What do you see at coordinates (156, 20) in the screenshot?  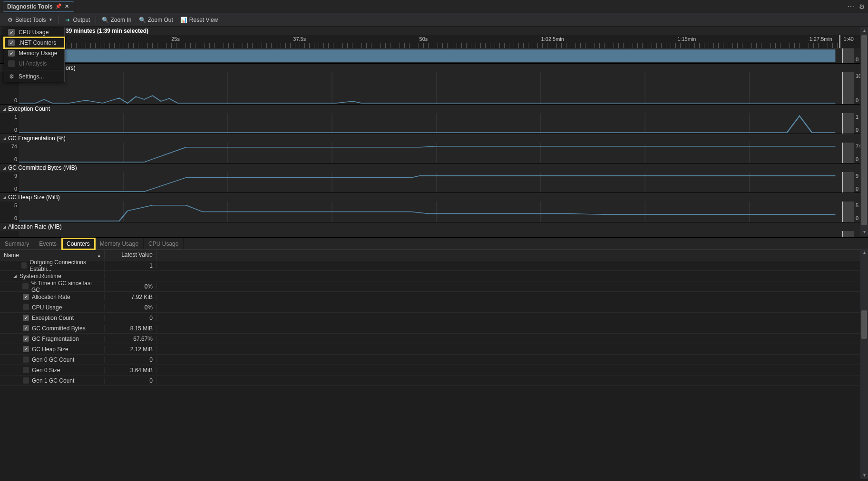 I see `zoom-out-button: 🔍 Zoom Out` at bounding box center [156, 20].